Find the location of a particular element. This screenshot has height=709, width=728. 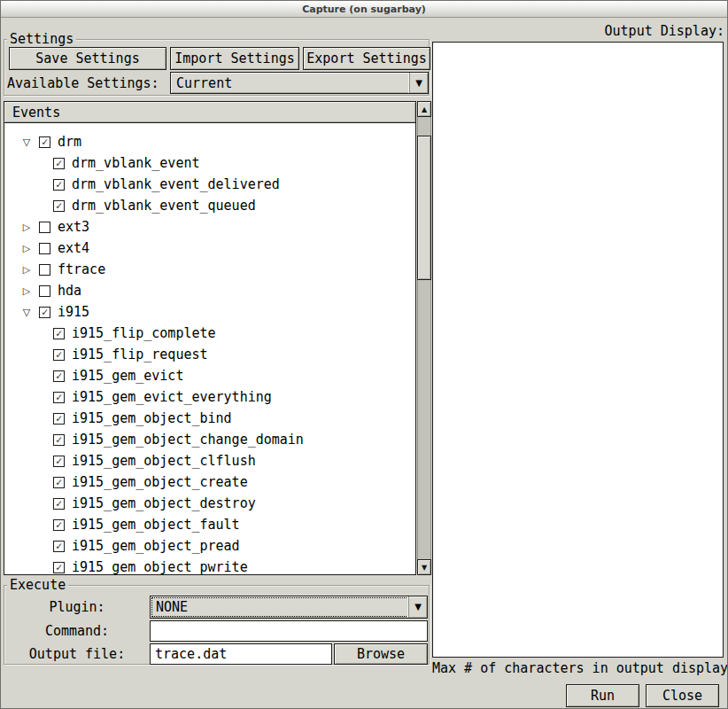

available-settings-label: Available Settings: is located at coordinates (83, 83).